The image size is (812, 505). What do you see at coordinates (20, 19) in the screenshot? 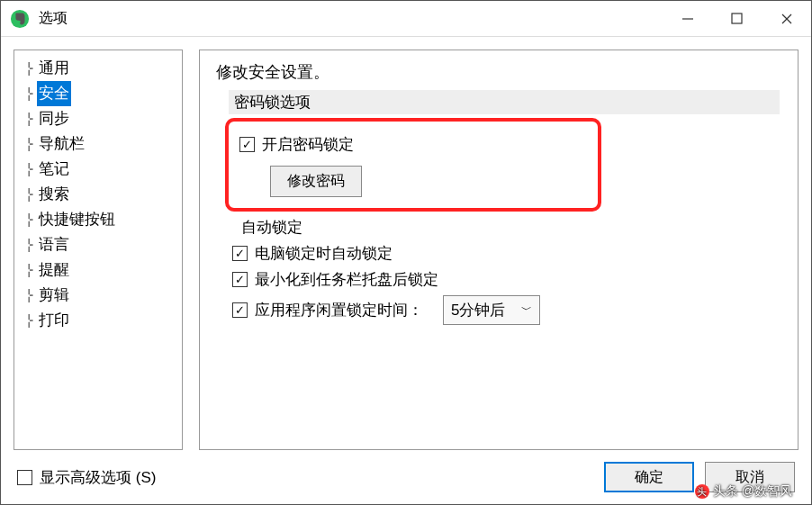
I see `app-icon` at bounding box center [20, 19].